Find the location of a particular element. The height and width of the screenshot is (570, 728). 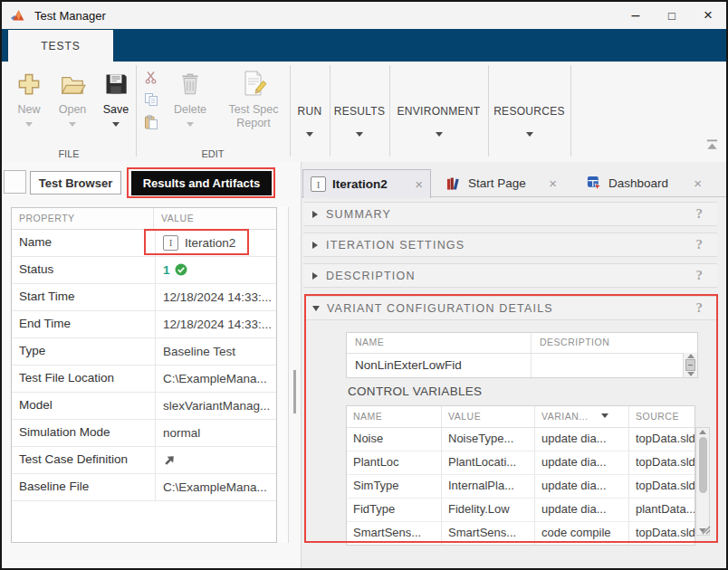

section-summary: SUMMARY ? is located at coordinates (511, 214).